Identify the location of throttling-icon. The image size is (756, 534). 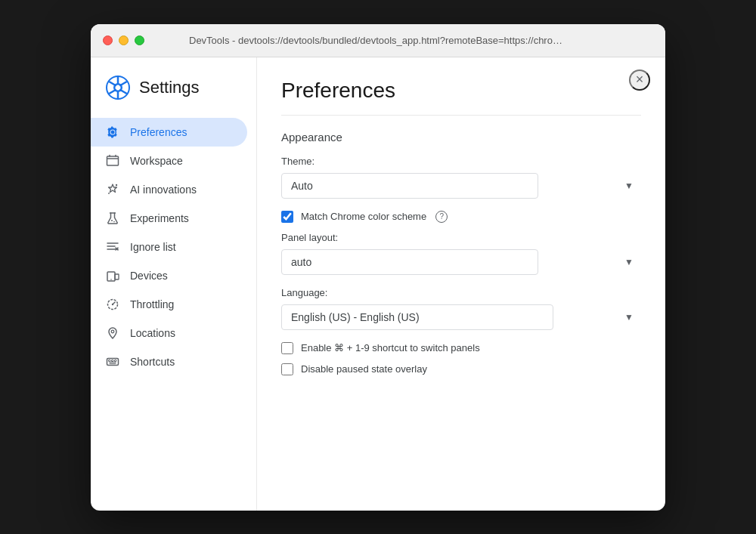
(113, 304).